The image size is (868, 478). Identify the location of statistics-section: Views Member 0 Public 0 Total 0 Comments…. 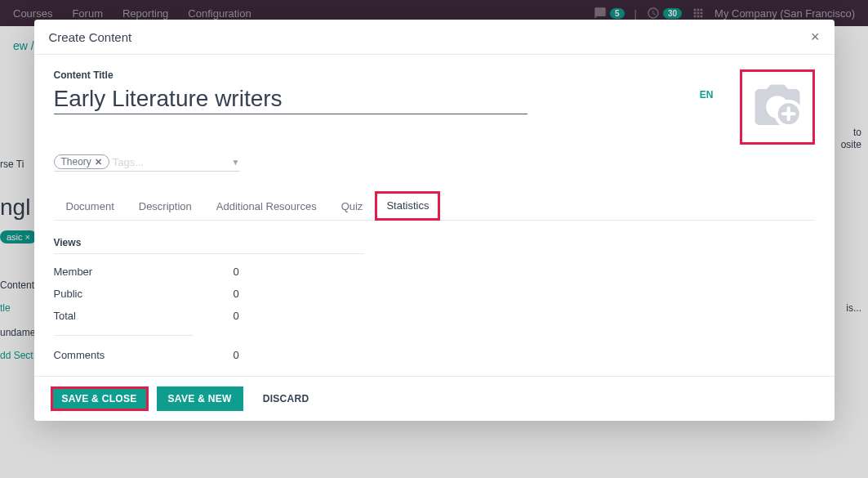
(209, 302).